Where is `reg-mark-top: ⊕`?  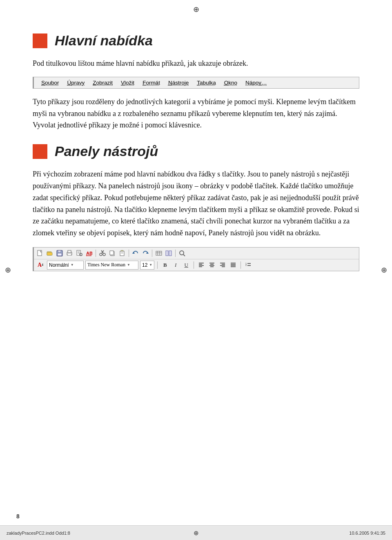
reg-mark-top: ⊕ is located at coordinates (196, 9).